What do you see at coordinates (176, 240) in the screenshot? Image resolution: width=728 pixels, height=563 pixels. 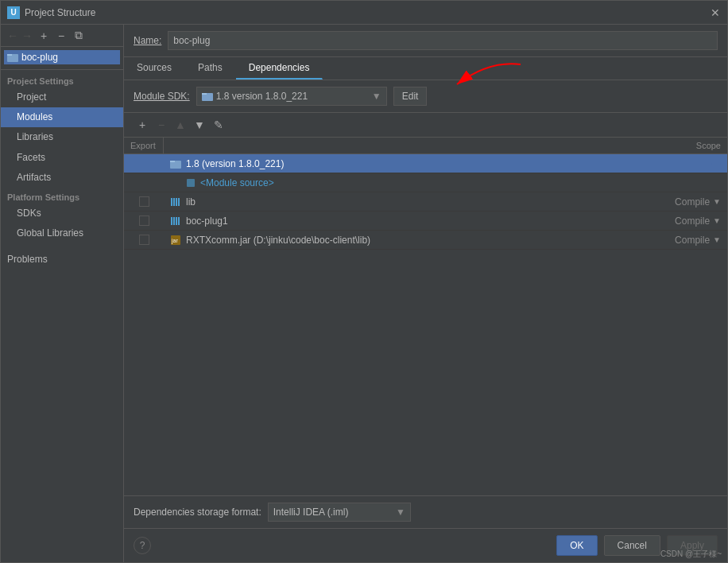 I see `jar-icon: jar` at bounding box center [176, 240].